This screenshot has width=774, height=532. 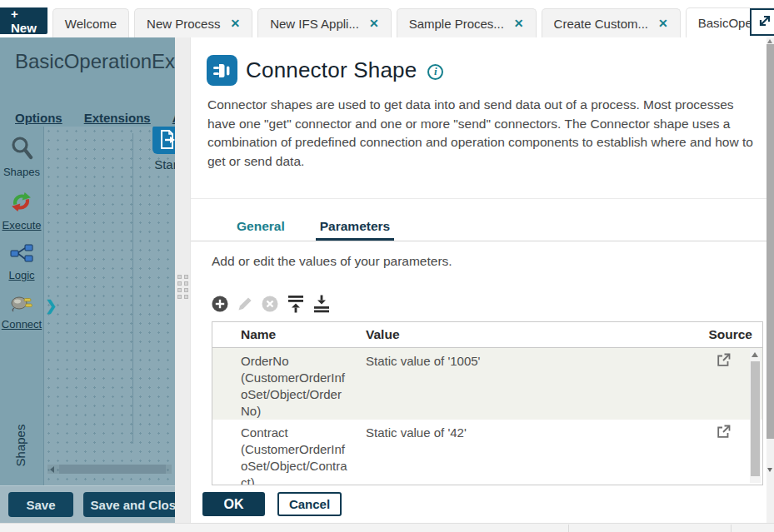 What do you see at coordinates (332, 261) in the screenshot?
I see `parameters-hint-text: Add or edit the values of your parameter…` at bounding box center [332, 261].